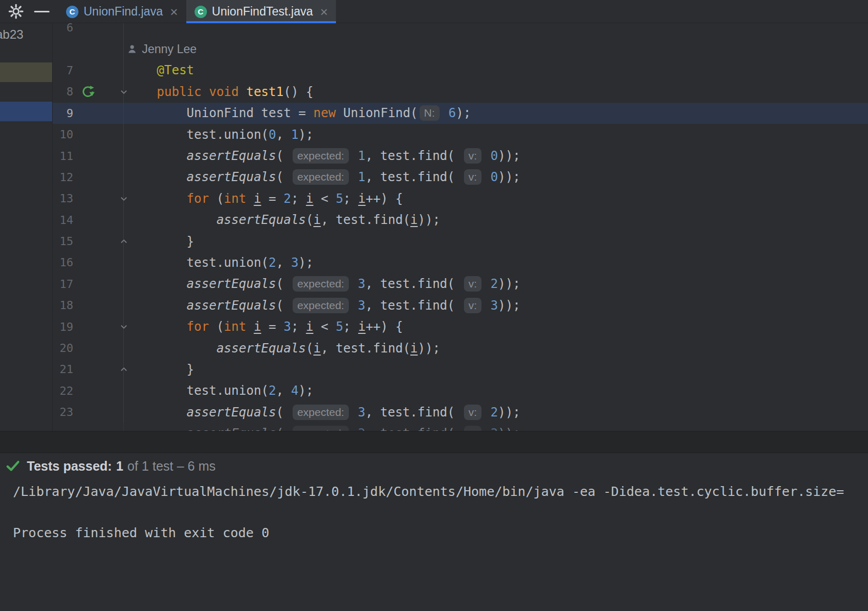 This screenshot has height=611, width=868. What do you see at coordinates (11, 35) in the screenshot?
I see `project-tree-item: ab23` at bounding box center [11, 35].